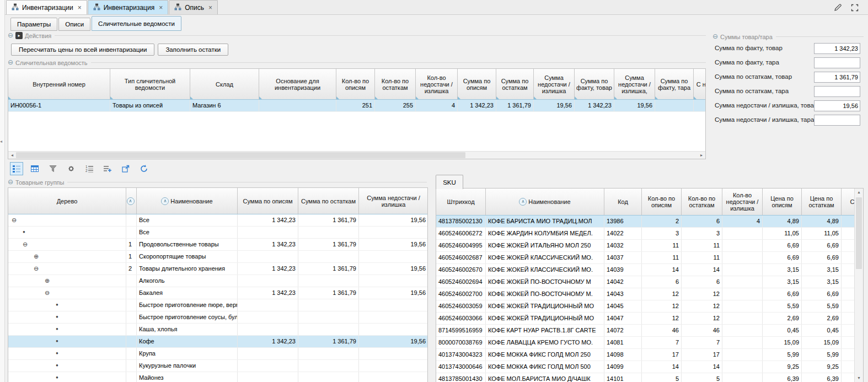 Image resolution: width=868 pixels, height=382 pixels. Describe the element at coordinates (2, 191) in the screenshot. I see `left-splitter: ◂` at that location.